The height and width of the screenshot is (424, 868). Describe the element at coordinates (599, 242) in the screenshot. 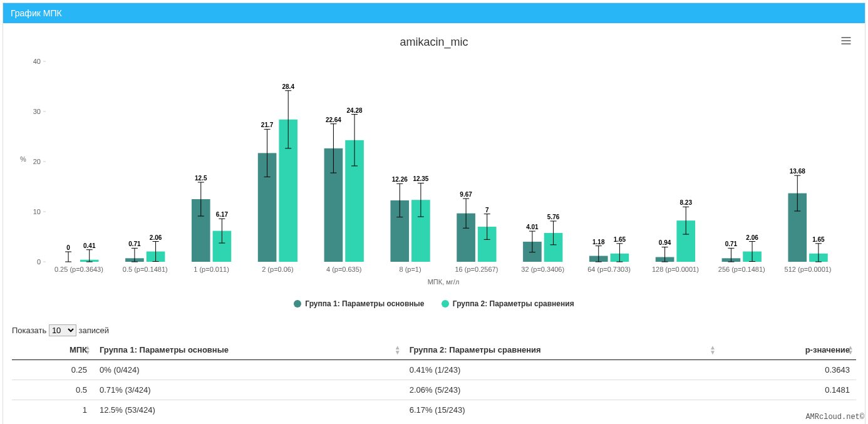

I see `svg-text: 1.18` at that location.